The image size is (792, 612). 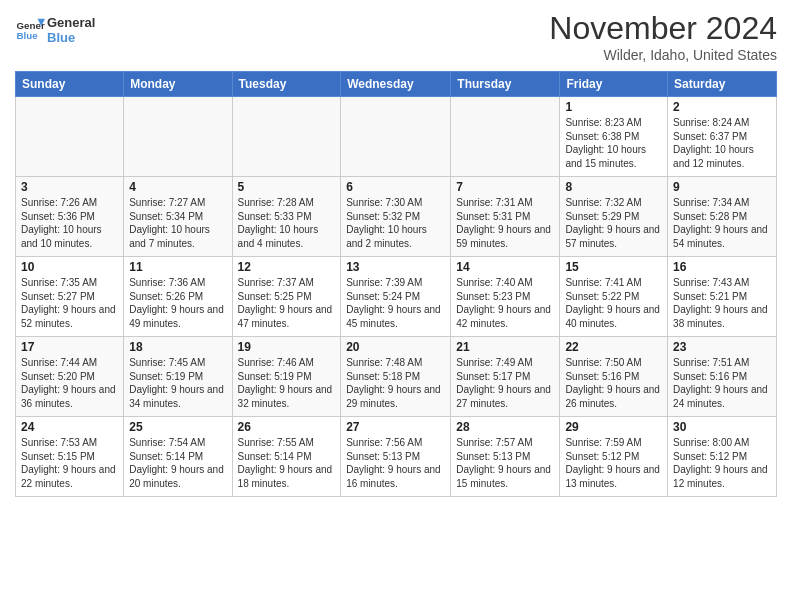 I want to click on day-cell: 29Sunrise: 7:59 AM Sunset: 5:12 PM Dayli…, so click(x=614, y=457).